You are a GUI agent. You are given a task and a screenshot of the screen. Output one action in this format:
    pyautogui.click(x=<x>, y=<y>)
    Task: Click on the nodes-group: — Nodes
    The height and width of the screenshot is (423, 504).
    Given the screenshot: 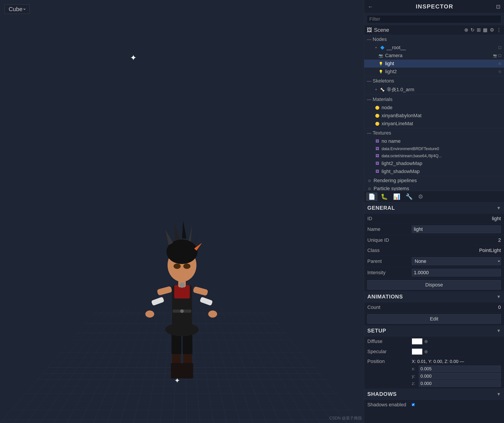 What is the action you would take?
    pyautogui.click(x=434, y=39)
    